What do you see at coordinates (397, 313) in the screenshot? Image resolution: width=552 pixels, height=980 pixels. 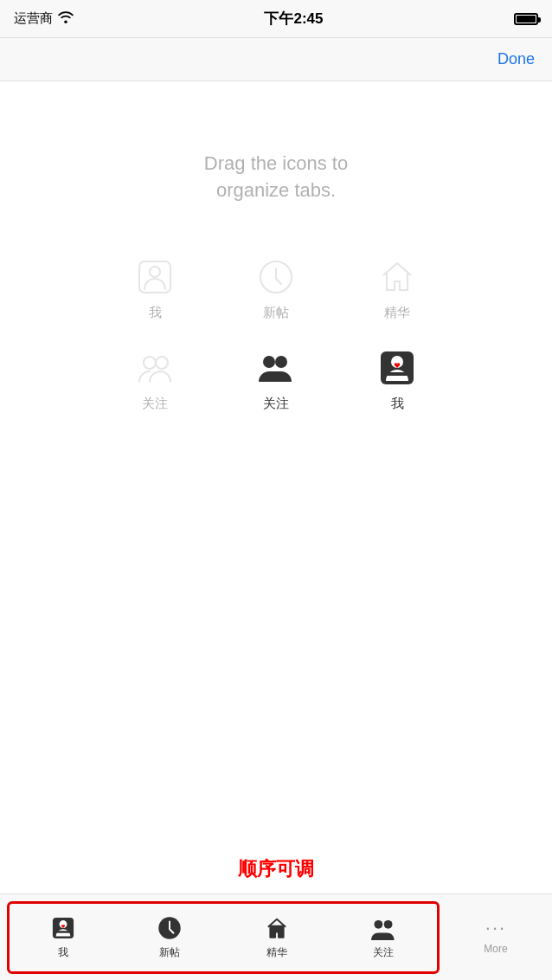 I see `grid-label: 精华` at bounding box center [397, 313].